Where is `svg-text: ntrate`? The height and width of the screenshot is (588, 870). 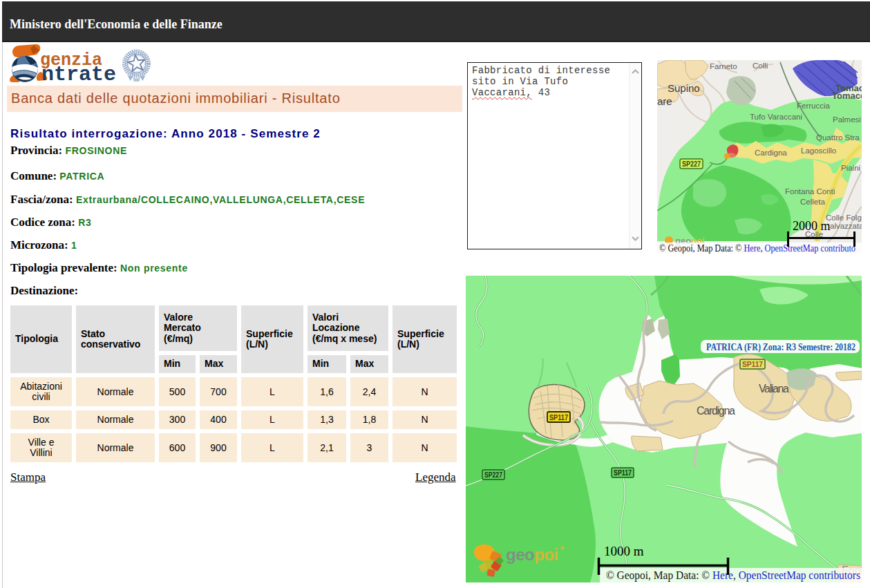
svg-text: ntrate is located at coordinates (79, 73).